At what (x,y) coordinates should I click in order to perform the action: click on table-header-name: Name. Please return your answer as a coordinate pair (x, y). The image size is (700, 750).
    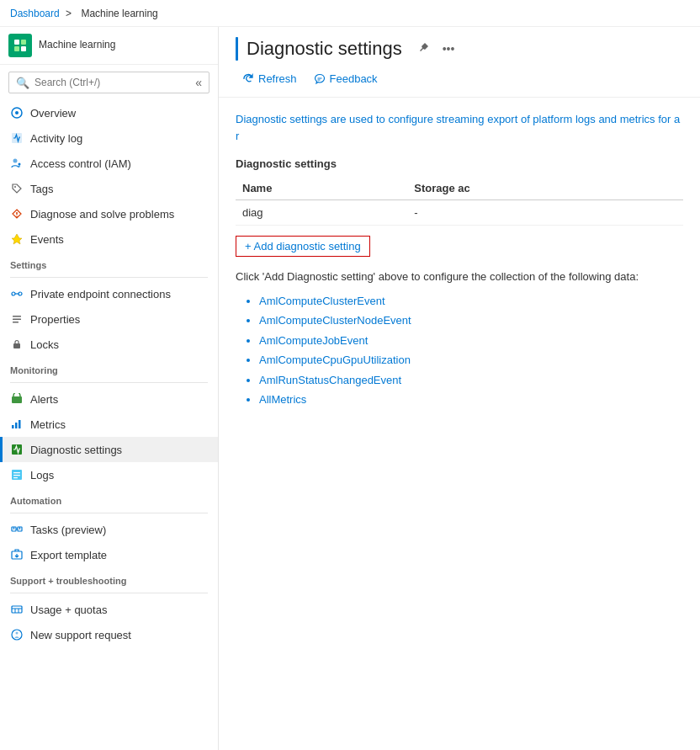
    Looking at the image, I should click on (321, 189).